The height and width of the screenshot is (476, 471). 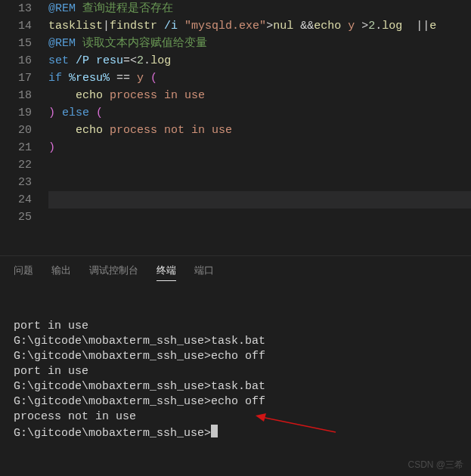 I want to click on terminal-cursor, so click(x=215, y=431).